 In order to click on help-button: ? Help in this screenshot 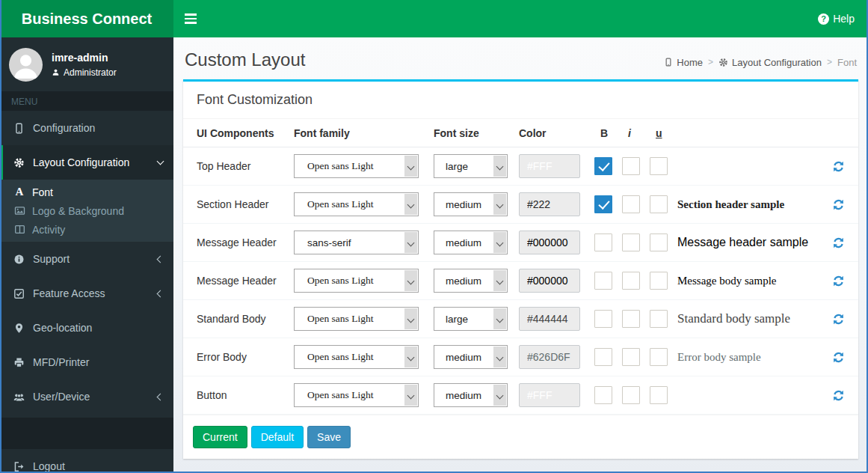, I will do `click(836, 19)`.